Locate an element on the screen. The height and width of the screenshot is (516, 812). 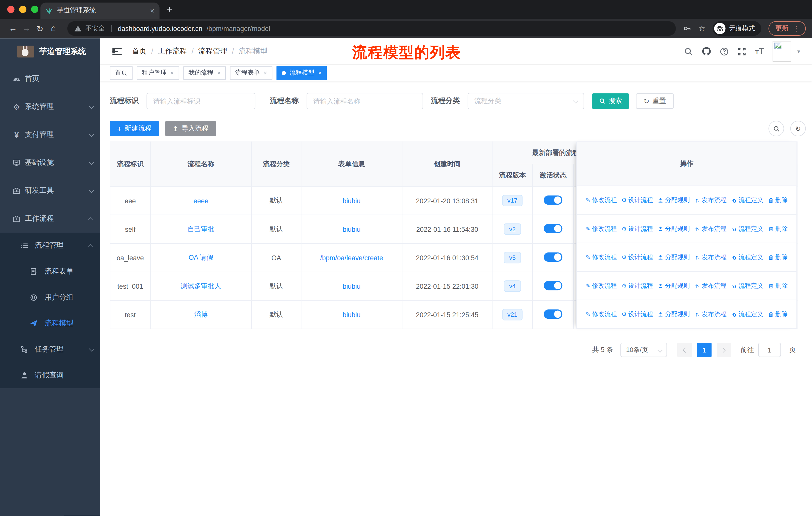
font-size-icon: TT is located at coordinates (759, 51).